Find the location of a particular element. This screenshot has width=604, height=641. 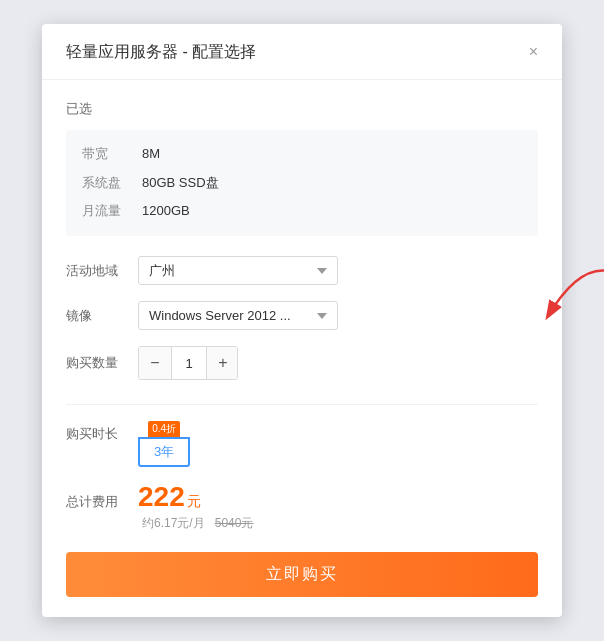

price-original: 5040元 is located at coordinates (234, 523).